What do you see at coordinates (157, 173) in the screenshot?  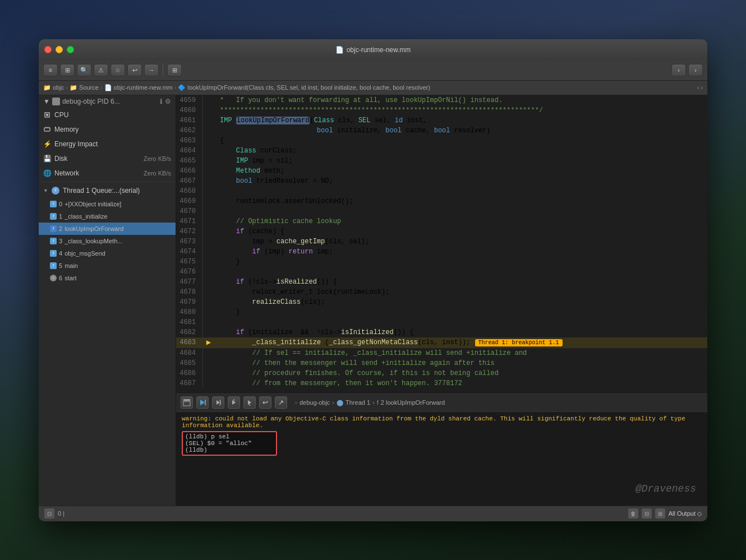 I see `network-value: Zero KB/s` at bounding box center [157, 173].